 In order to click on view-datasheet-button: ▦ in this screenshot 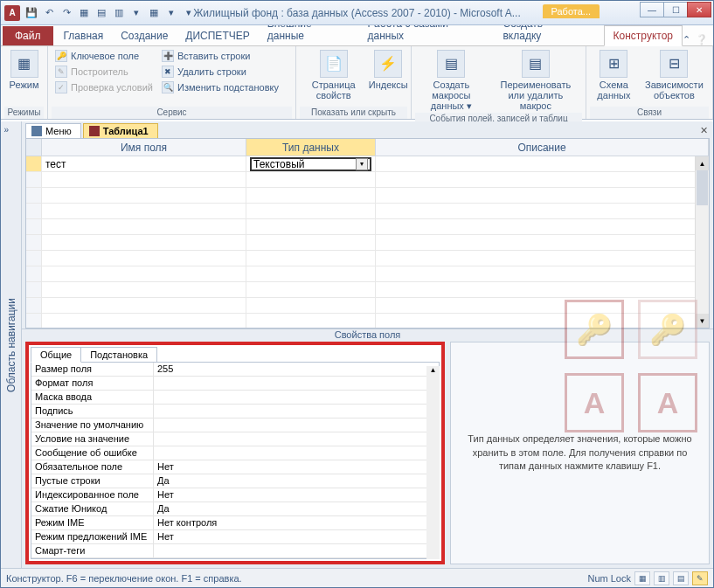, I will do `click(642, 578)`.